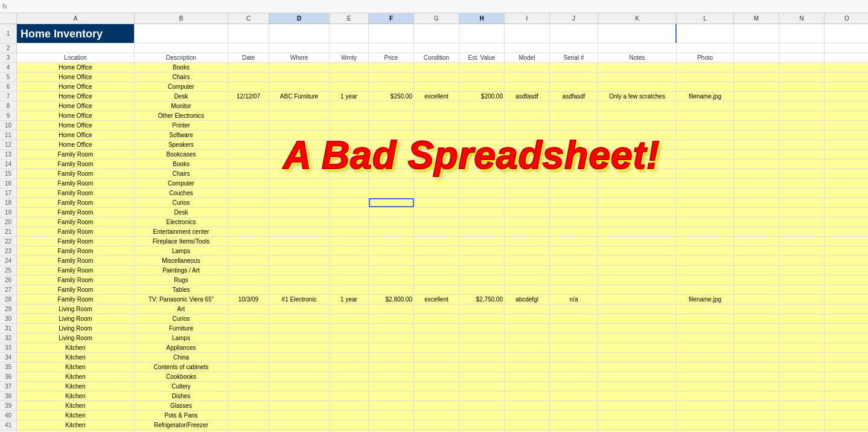  I want to click on cell-b6: Computer, so click(181, 87).